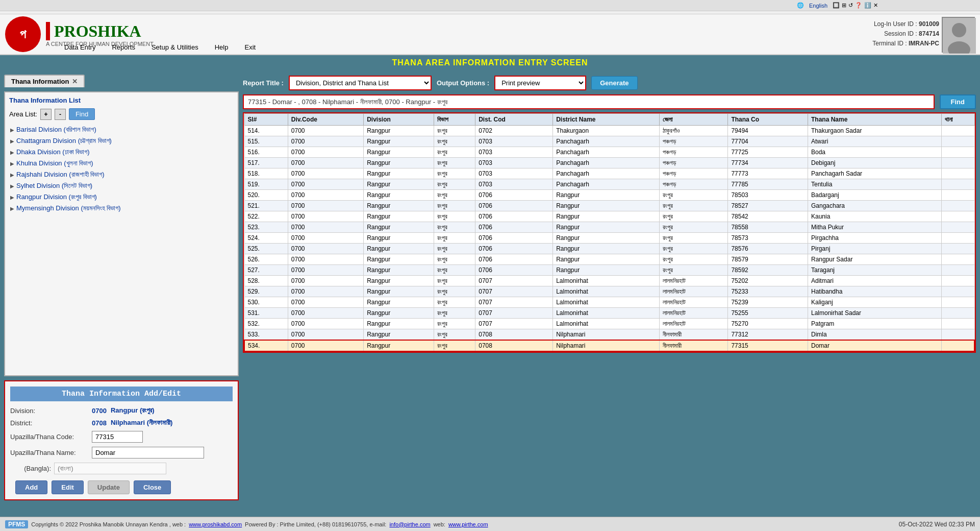 This screenshot has width=980, height=531. Describe the element at coordinates (958, 35) in the screenshot. I see `avatar` at that location.